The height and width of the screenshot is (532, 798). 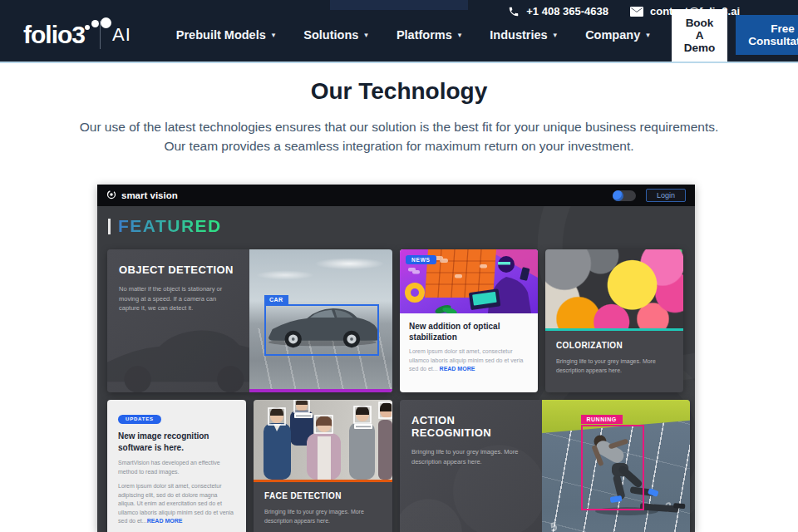 I want to click on app-brand: smart vision, so click(x=142, y=195).